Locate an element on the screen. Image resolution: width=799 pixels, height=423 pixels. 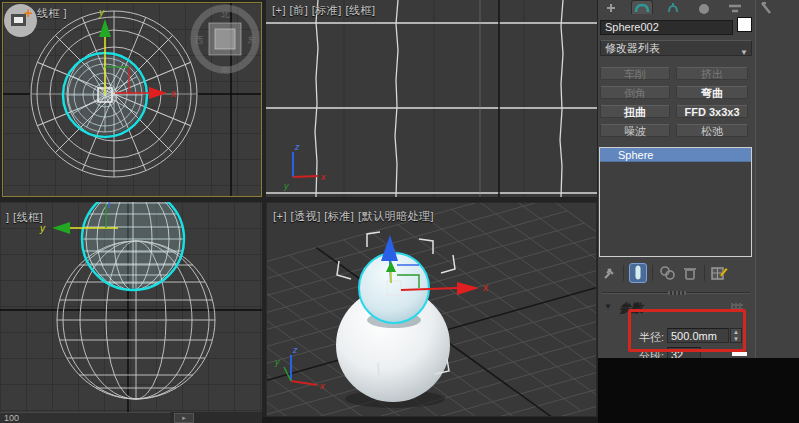
front-grid-minor is located at coordinates (434, 98).